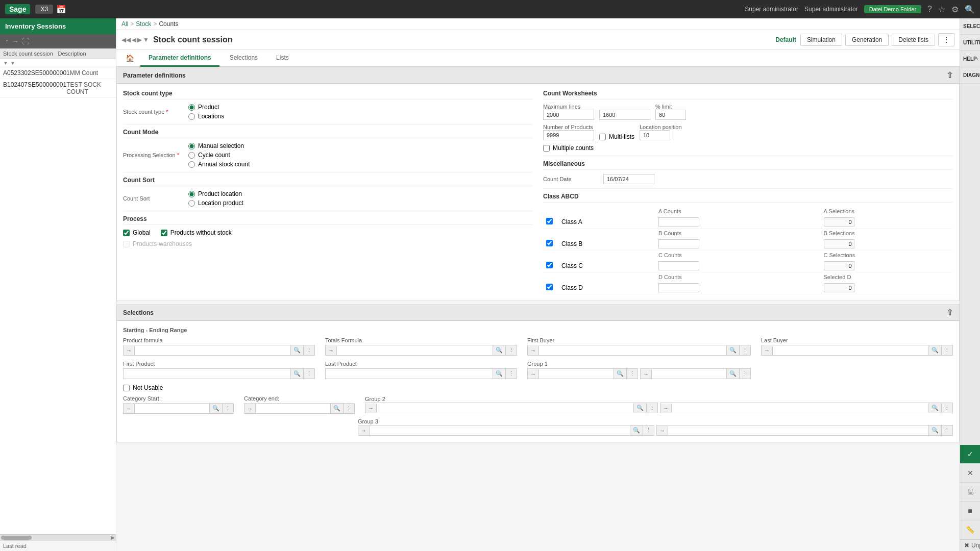  What do you see at coordinates (215, 408) in the screenshot?
I see `category-start-search: 🔍` at bounding box center [215, 408].